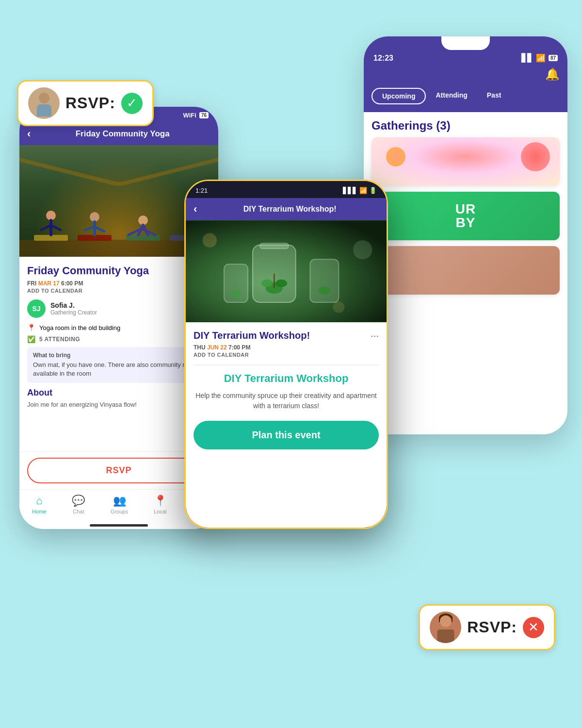 The image size is (582, 728). I want to click on center-wifi: 📶, so click(363, 190).